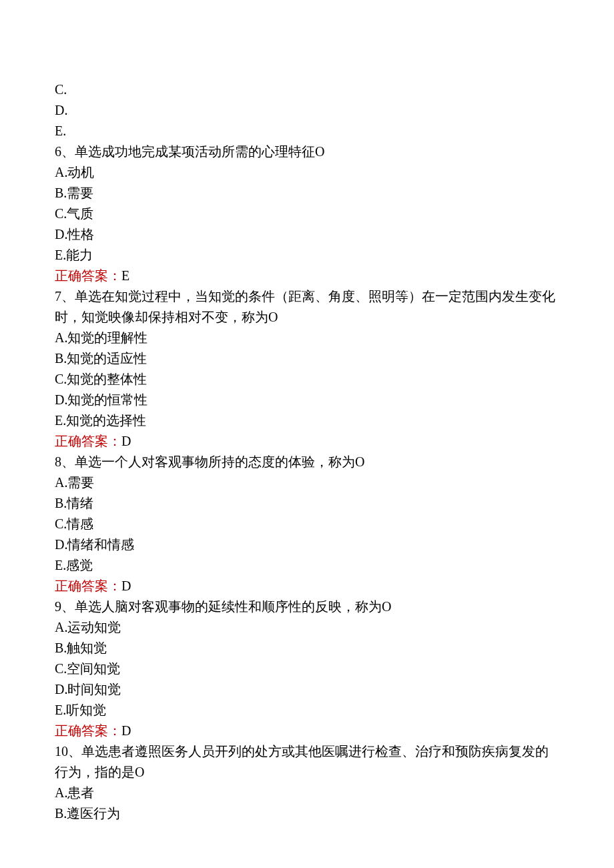  Describe the element at coordinates (307, 420) in the screenshot. I see `q7-option-e: E.知觉的选择性` at that location.